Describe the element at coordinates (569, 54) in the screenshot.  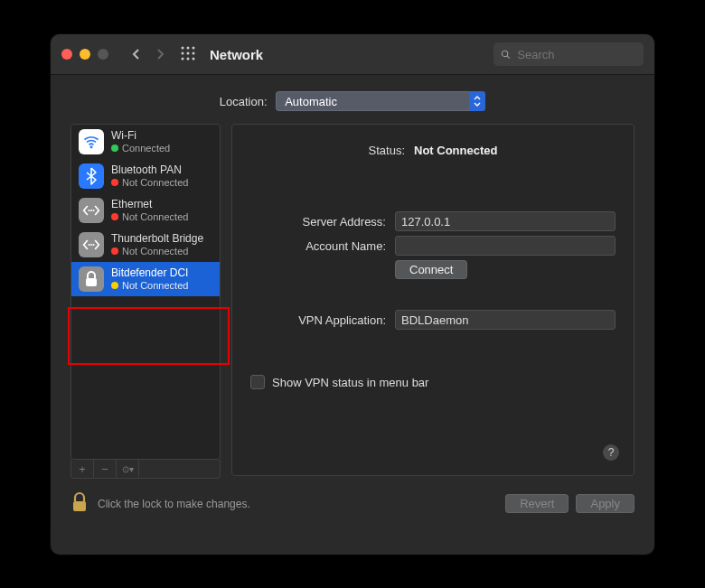
I see `search-field` at that location.